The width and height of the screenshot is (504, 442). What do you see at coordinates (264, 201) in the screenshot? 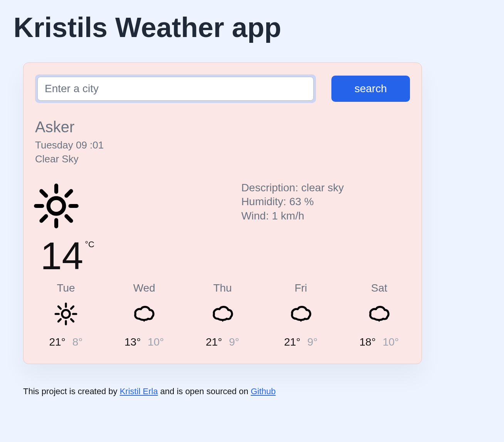
I see `humidity-label: Humidity:` at bounding box center [264, 201].